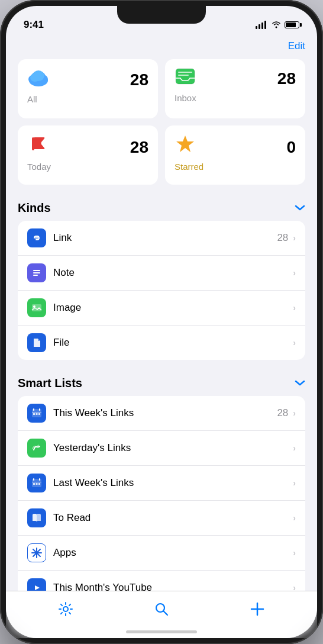 The width and height of the screenshot is (323, 644). I want to click on card-inbox: 28 Inbox, so click(235, 89).